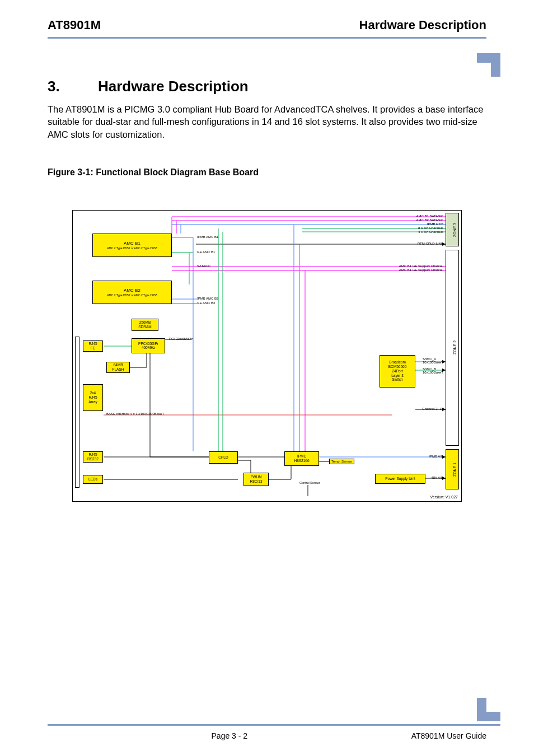 This screenshot has width=534, height=756. Describe the element at coordinates (206, 303) in the screenshot. I see `lbl-ge-amc-b2: GE AMC B2` at that location.